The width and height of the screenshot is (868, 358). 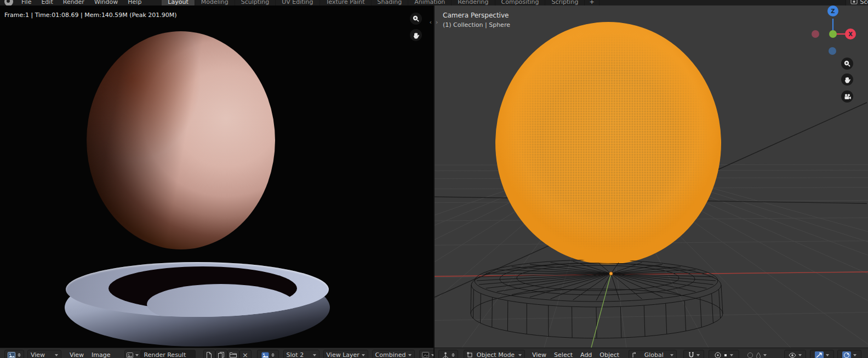 I want to click on menu-edit: Edit, so click(x=47, y=3).